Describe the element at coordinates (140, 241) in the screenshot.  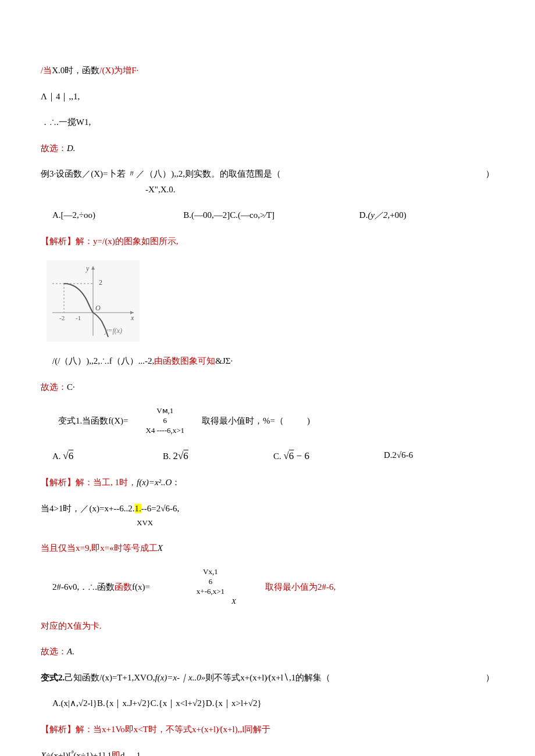
I see `text: /(x)的图象如图所示,` at that location.